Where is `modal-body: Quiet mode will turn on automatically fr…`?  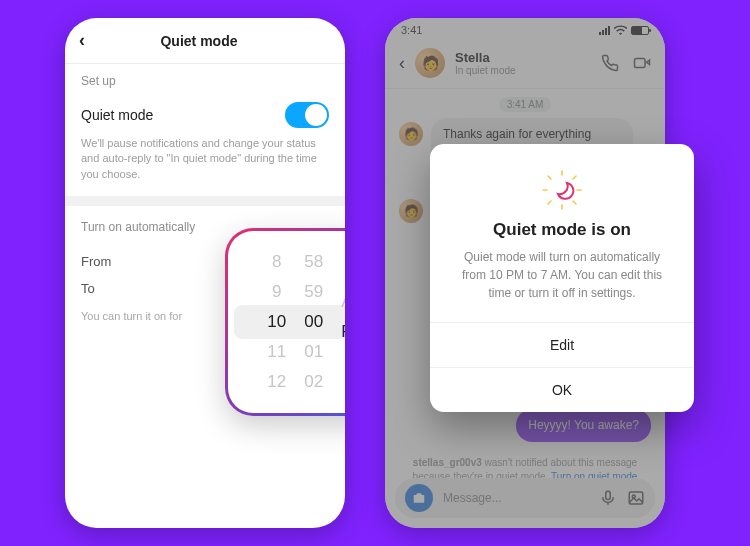 modal-body: Quiet mode will turn on automatically fr… is located at coordinates (562, 285).